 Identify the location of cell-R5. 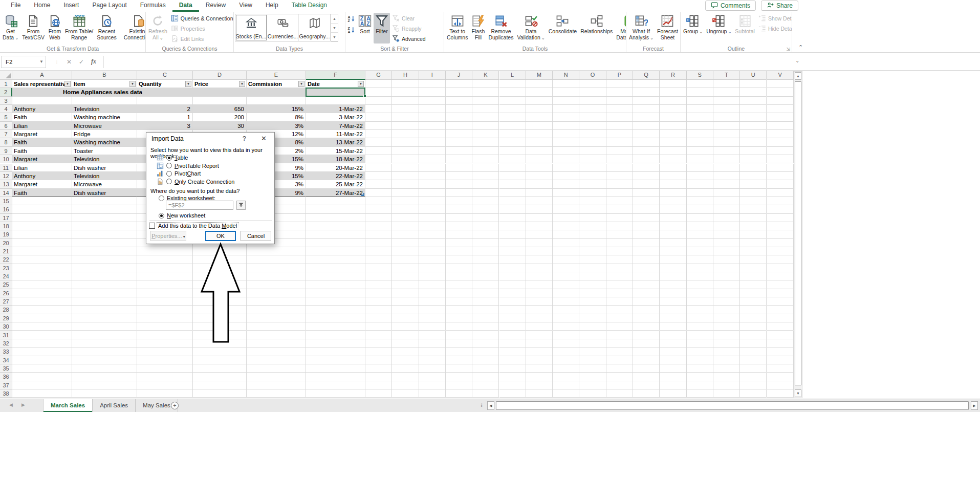
(673, 117).